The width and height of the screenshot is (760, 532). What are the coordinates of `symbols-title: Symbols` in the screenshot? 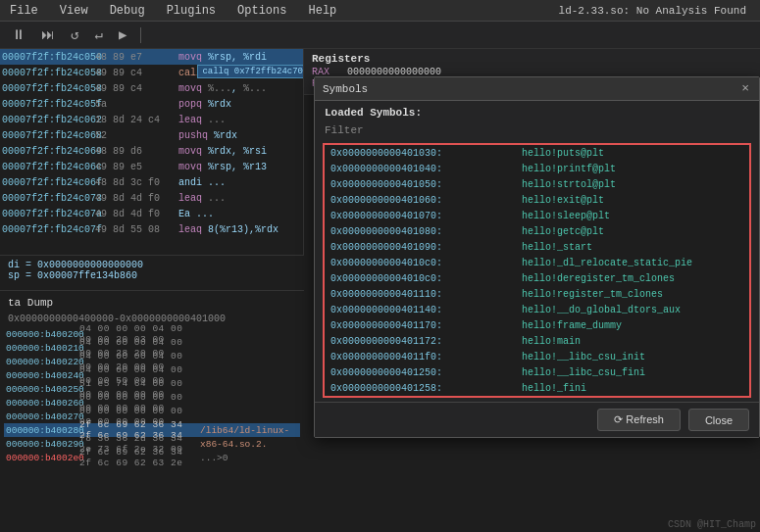 It's located at (345, 89).